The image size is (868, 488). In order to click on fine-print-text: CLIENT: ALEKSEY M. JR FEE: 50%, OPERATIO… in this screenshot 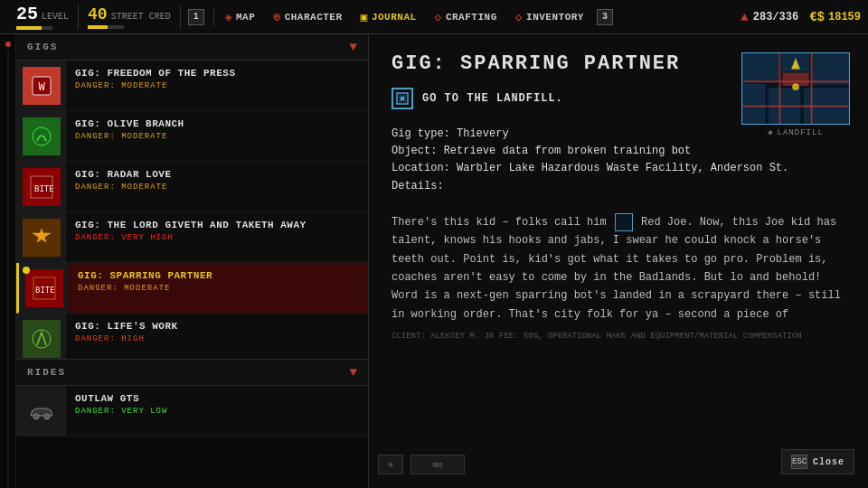, I will do `click(597, 336)`.